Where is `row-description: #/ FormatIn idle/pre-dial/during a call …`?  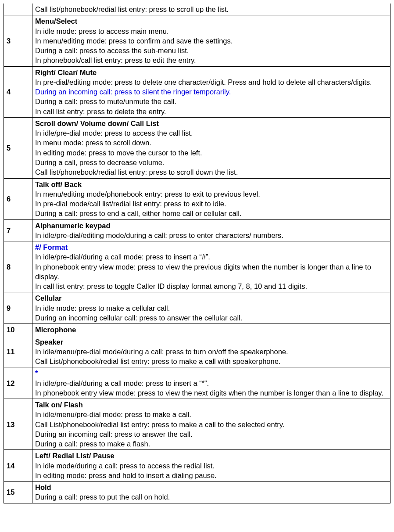 row-description: #/ FormatIn idle/pre-dial/during a call … is located at coordinates (211, 267).